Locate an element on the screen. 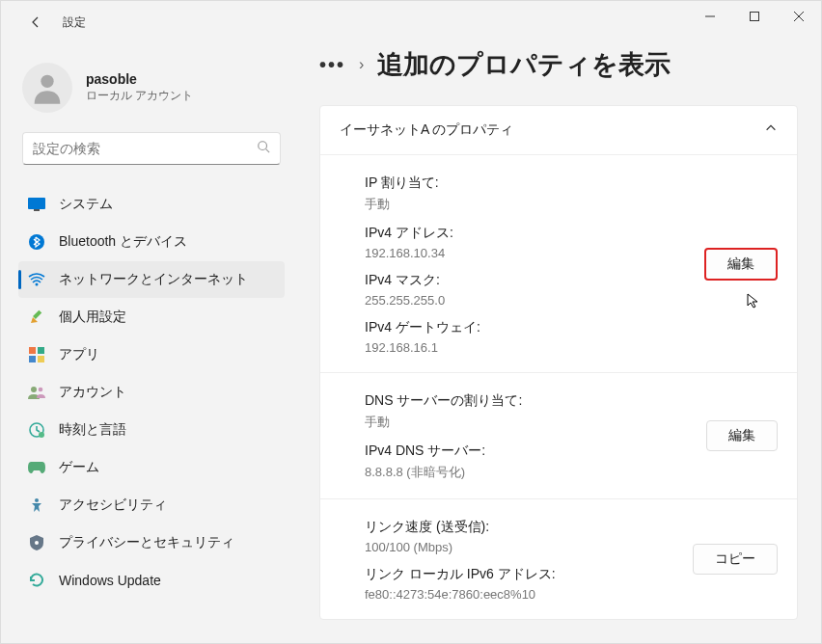  sidebar-item-1: Bluetooth とデバイス is located at coordinates (151, 242).